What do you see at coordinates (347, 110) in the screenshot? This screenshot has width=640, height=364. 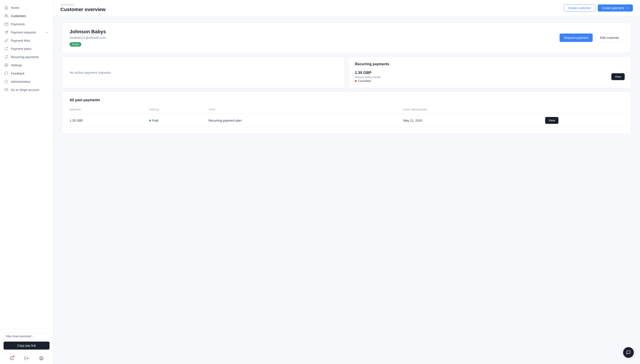 I see `table-header-row: AMOUNT STATUS TYPE DATE PROCESSED` at bounding box center [347, 110].